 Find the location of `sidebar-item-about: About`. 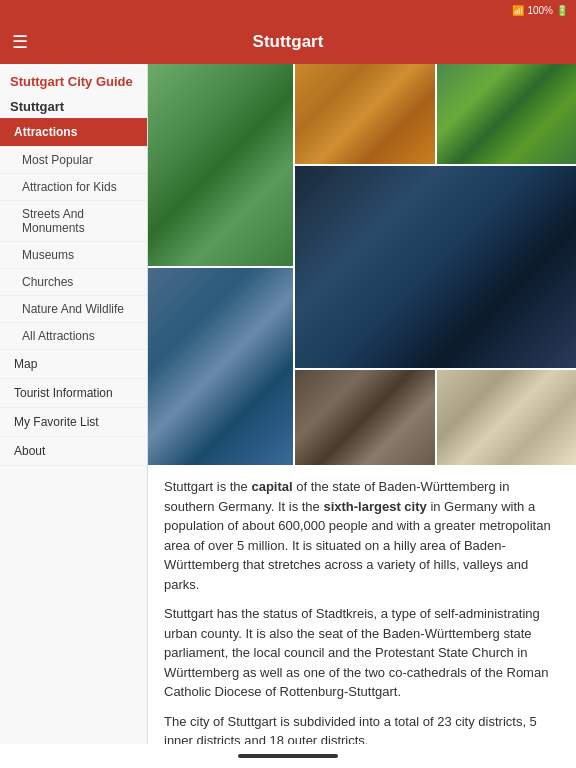

sidebar-item-about: About is located at coordinates (74, 452).